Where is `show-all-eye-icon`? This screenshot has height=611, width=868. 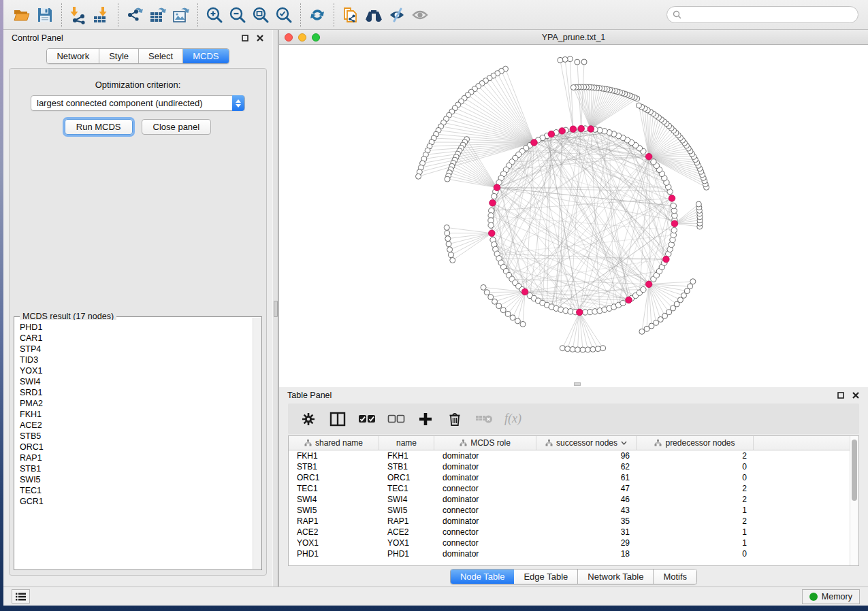 show-all-eye-icon is located at coordinates (420, 15).